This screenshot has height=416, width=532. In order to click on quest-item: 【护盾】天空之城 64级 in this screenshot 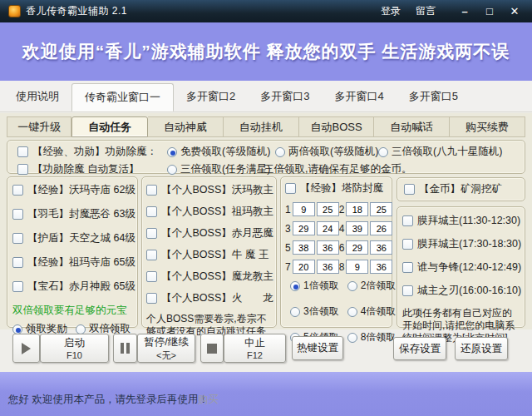, I will do `click(72, 238)`.